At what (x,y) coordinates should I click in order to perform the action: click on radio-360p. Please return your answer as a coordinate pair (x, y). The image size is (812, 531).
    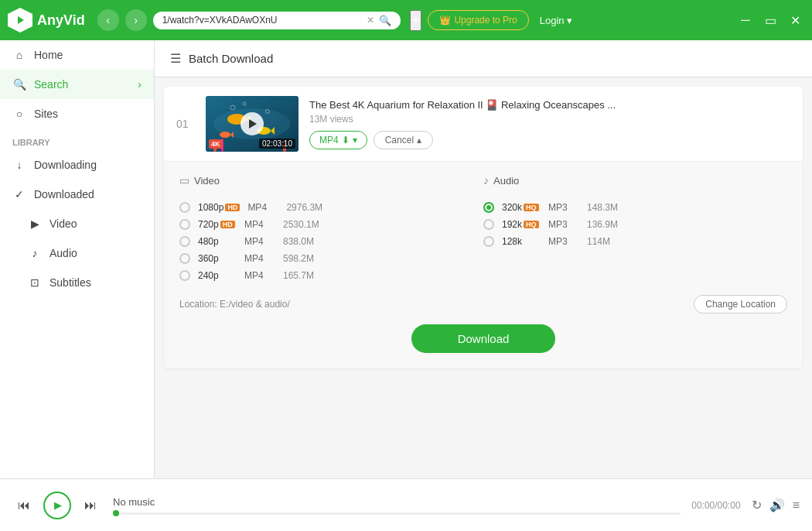
    Looking at the image, I should click on (185, 259).